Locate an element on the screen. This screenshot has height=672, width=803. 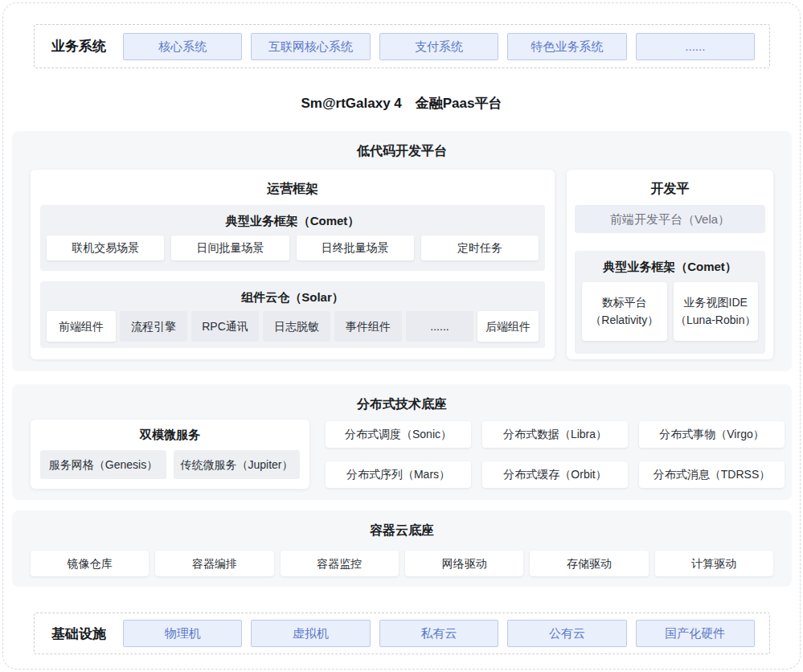
back-component-box: 后端组件 is located at coordinates (508, 326).